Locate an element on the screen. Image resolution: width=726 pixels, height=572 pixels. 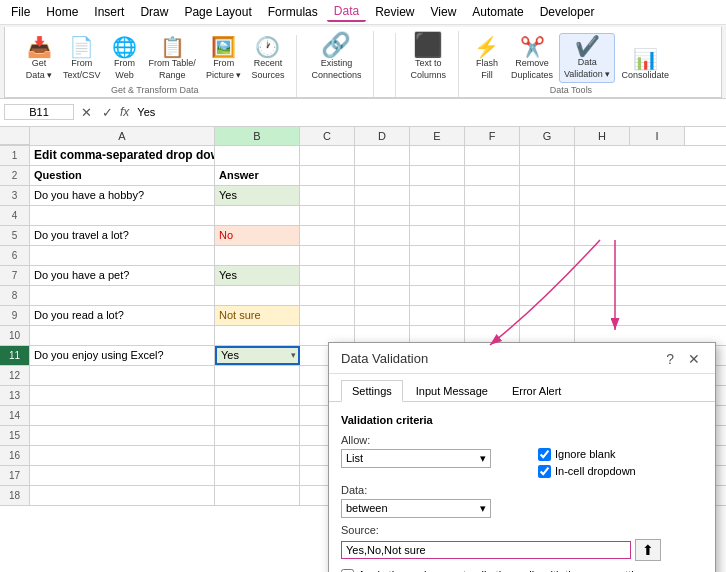
cell-e9 is located at coordinates (438, 316).